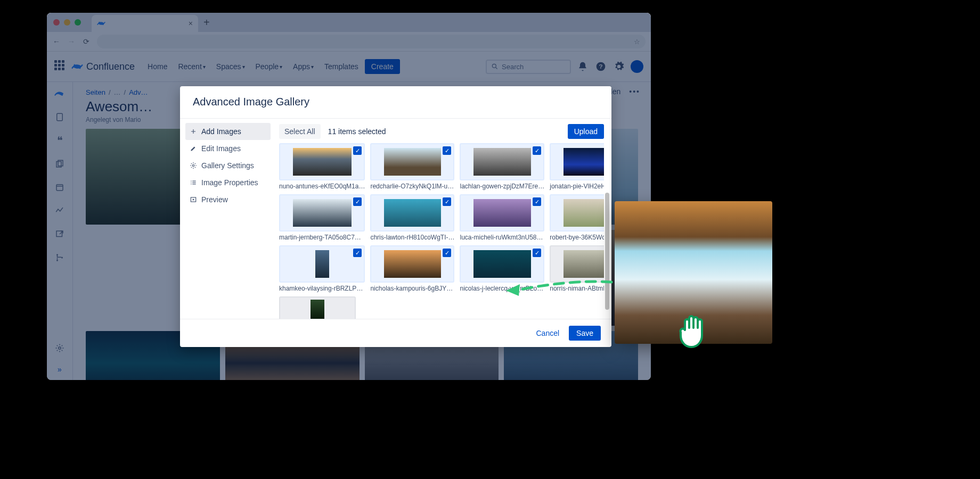  Describe the element at coordinates (228, 183) in the screenshot. I see `tab-image-properties: Image Properties` at that location.